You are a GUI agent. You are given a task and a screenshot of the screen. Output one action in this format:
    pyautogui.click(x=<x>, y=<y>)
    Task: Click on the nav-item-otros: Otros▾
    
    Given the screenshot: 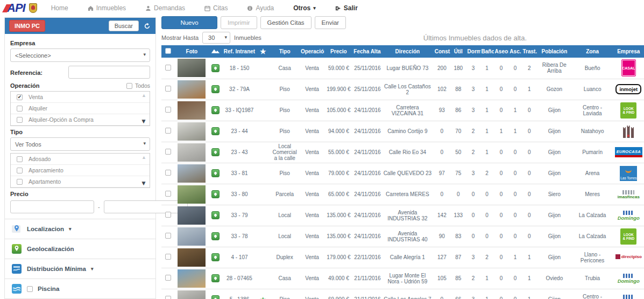 What is the action you would take?
    pyautogui.click(x=305, y=8)
    